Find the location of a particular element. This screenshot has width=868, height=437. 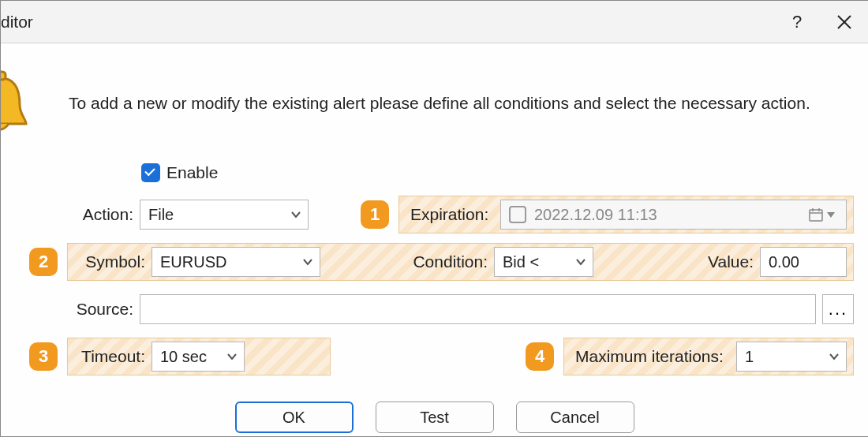

ok-button: OK is located at coordinates (294, 417).